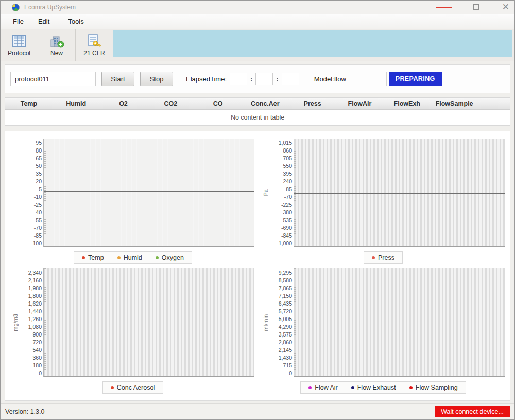 The image size is (515, 420). What do you see at coordinates (281, 212) in the screenshot?
I see `y-tick-label: -380` at bounding box center [281, 212].